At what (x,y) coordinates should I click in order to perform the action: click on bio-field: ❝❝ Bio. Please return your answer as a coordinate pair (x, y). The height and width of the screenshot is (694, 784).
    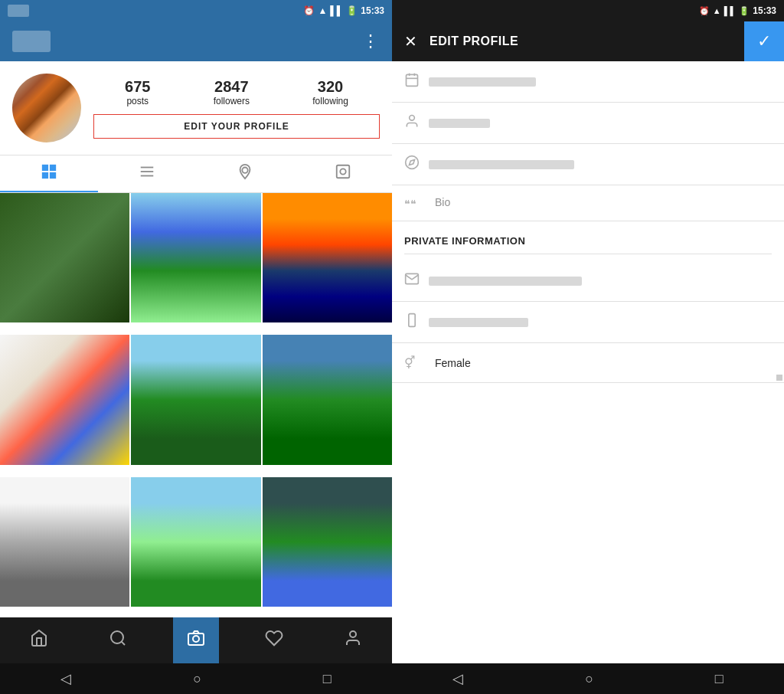
    Looking at the image, I should click on (588, 204).